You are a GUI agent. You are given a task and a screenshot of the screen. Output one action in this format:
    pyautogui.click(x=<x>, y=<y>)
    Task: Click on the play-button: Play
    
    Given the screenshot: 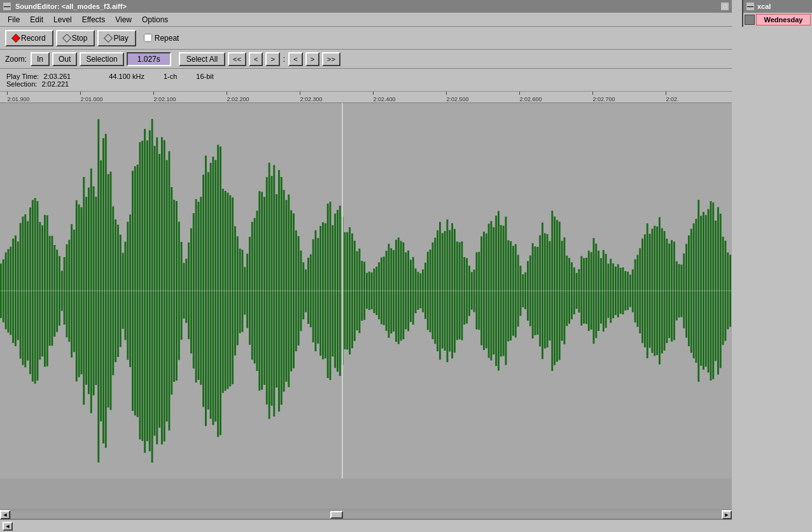 What is the action you would take?
    pyautogui.click(x=116, y=38)
    